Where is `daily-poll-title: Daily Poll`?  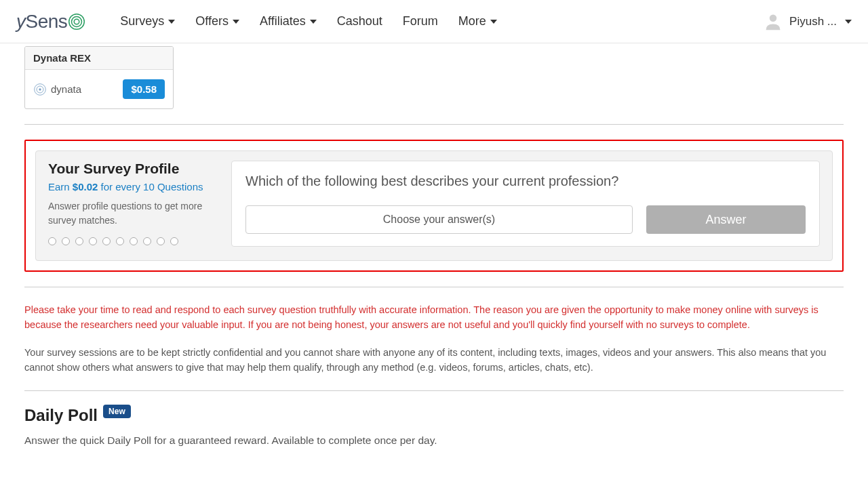
daily-poll-title: Daily Poll is located at coordinates (61, 415).